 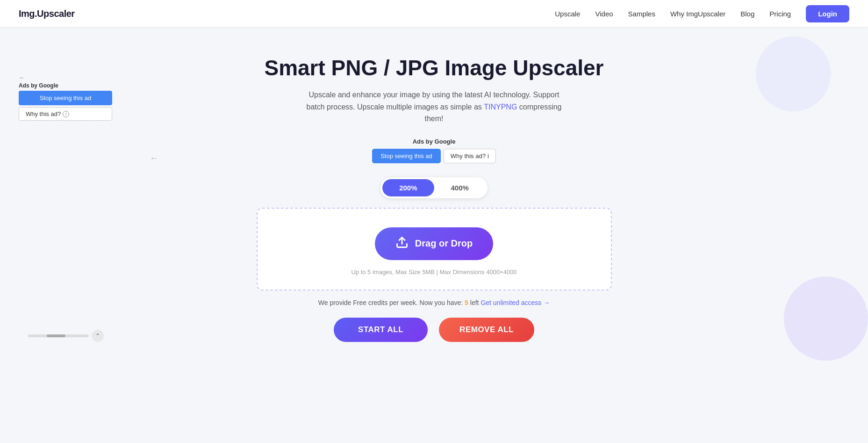 What do you see at coordinates (434, 244) in the screenshot?
I see `drag-drop-button: Drag or Drop` at bounding box center [434, 244].